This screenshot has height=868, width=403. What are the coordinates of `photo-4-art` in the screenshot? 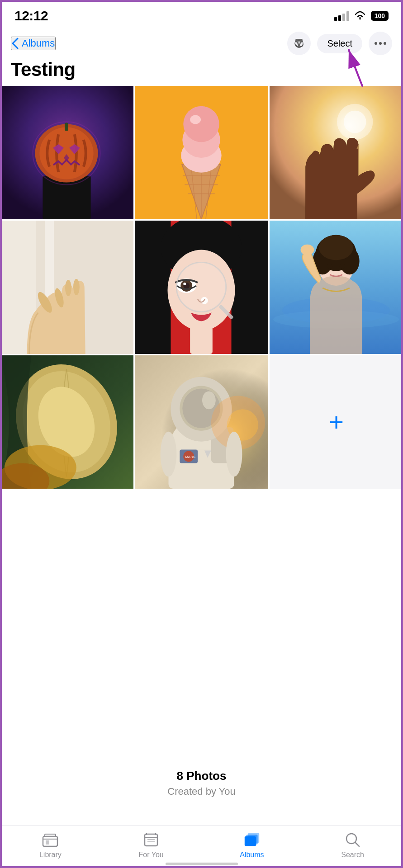 It's located at (67, 288).